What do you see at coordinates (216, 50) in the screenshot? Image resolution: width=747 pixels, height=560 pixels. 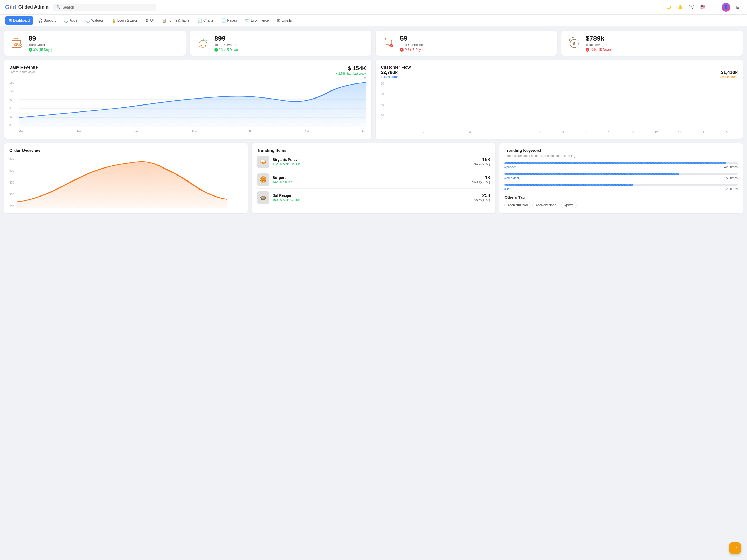 I see `up-arrow-delivered: ↑` at bounding box center [216, 50].